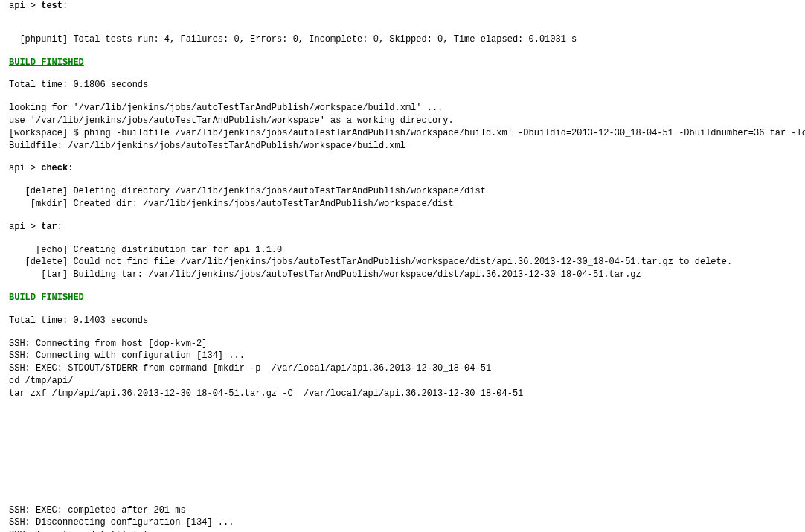  Describe the element at coordinates (403, 522) in the screenshot. I see `console-line: SSH: Disconnecting configuration [134] .…` at that location.